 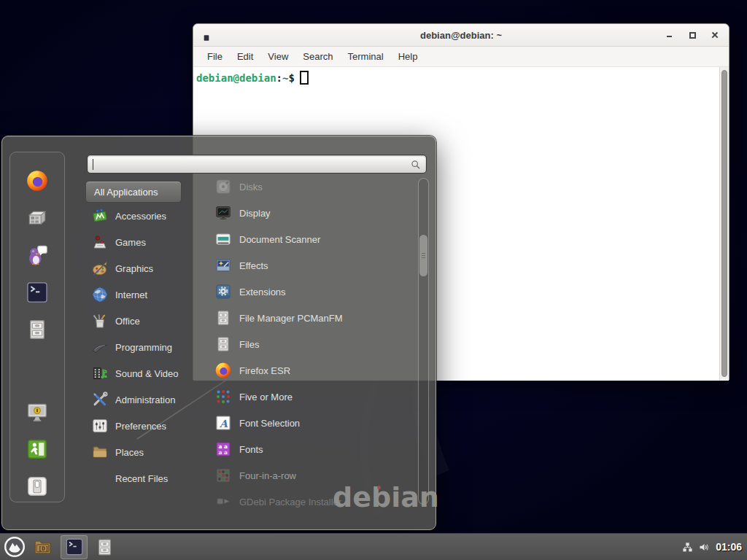 What do you see at coordinates (37, 412) in the screenshot?
I see `favorite-lock-screen` at bounding box center [37, 412].